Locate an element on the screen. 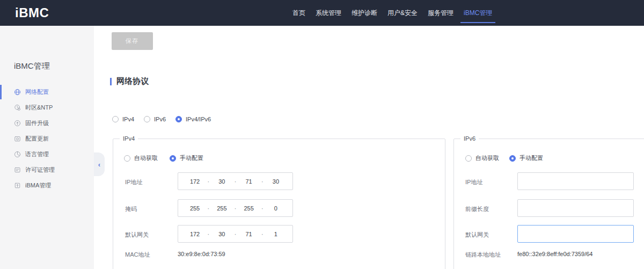 This screenshot has height=269, width=644. ipv4-default-gateway-segment-3: 71 is located at coordinates (249, 234).